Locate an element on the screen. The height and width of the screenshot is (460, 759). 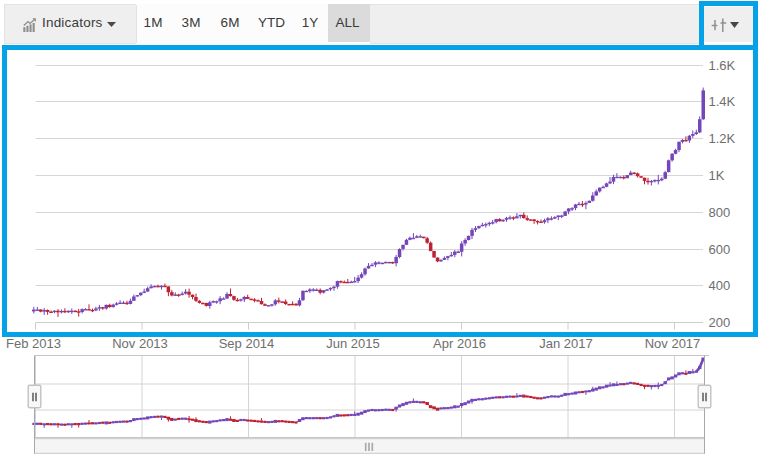
svg-text: Nov 2013 is located at coordinates (140, 344).